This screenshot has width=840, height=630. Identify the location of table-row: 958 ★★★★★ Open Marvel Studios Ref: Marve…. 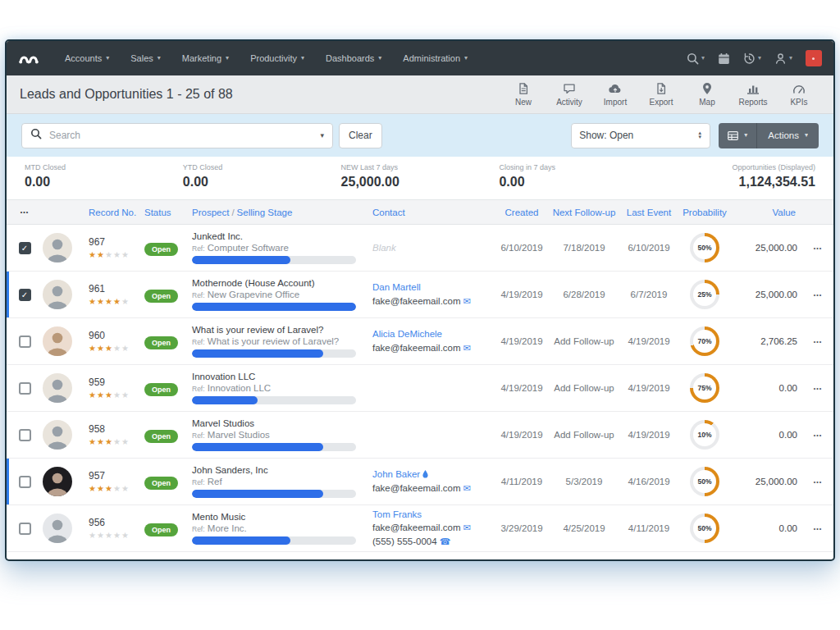
(420, 435).